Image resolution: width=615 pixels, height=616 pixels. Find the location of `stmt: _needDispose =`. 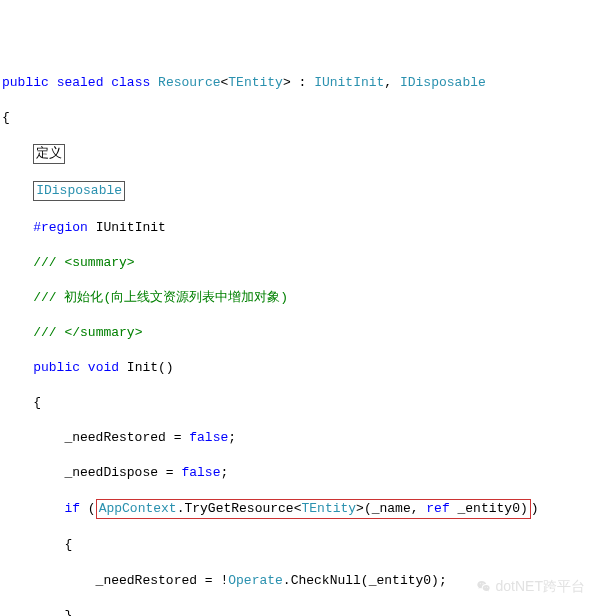

stmt: _needDispose = is located at coordinates (92, 472).